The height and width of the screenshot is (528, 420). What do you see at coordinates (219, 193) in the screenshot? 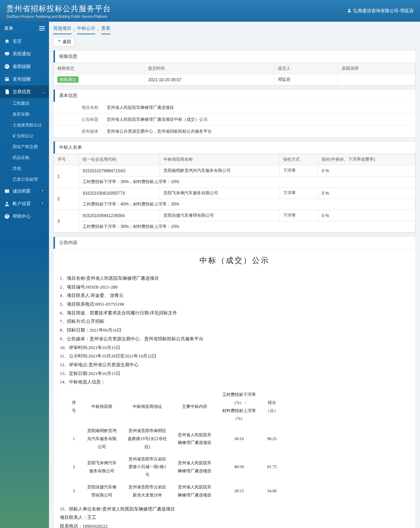
I see `cell-name: 贵阳飞奔俐汽车服务有限公司` at bounding box center [219, 193].